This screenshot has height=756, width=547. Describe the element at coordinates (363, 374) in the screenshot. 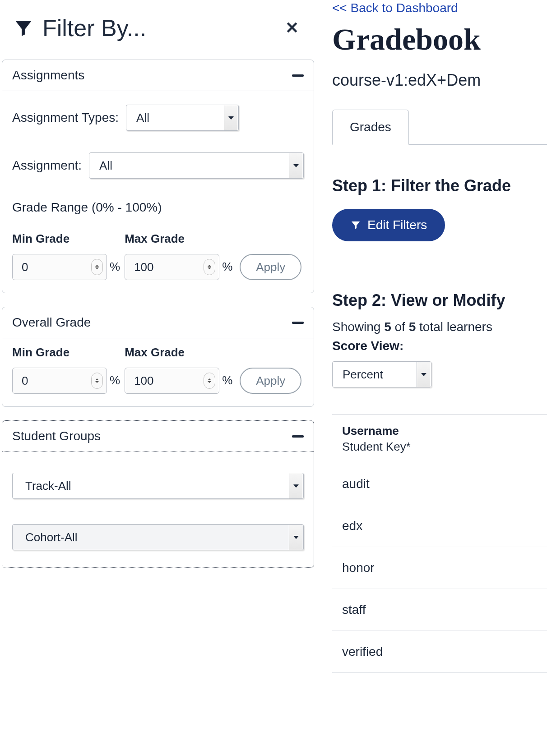

I see `score-view-value: Percent` at that location.